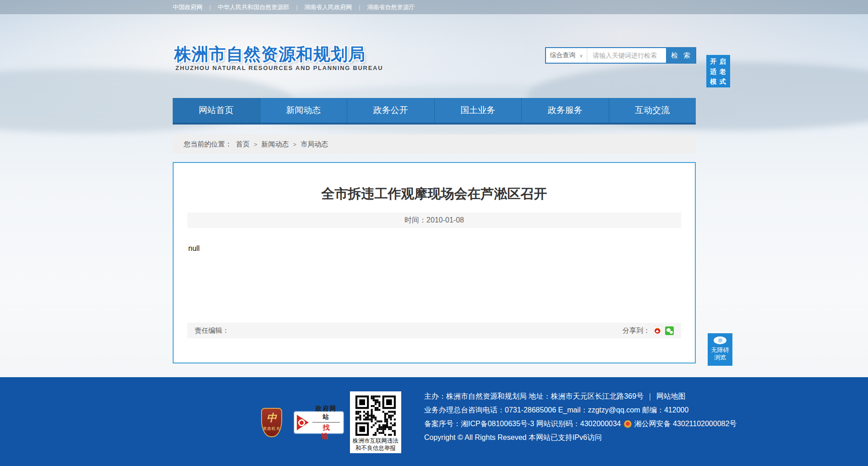  I want to click on chevron-down-icon: ∨, so click(581, 56).